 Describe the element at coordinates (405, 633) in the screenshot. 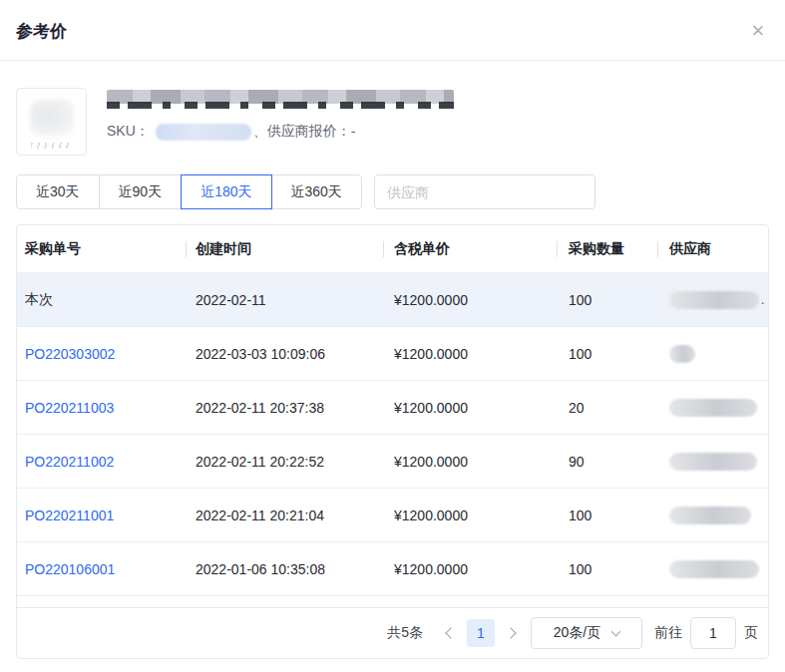

I see `total-count: 共5条` at that location.